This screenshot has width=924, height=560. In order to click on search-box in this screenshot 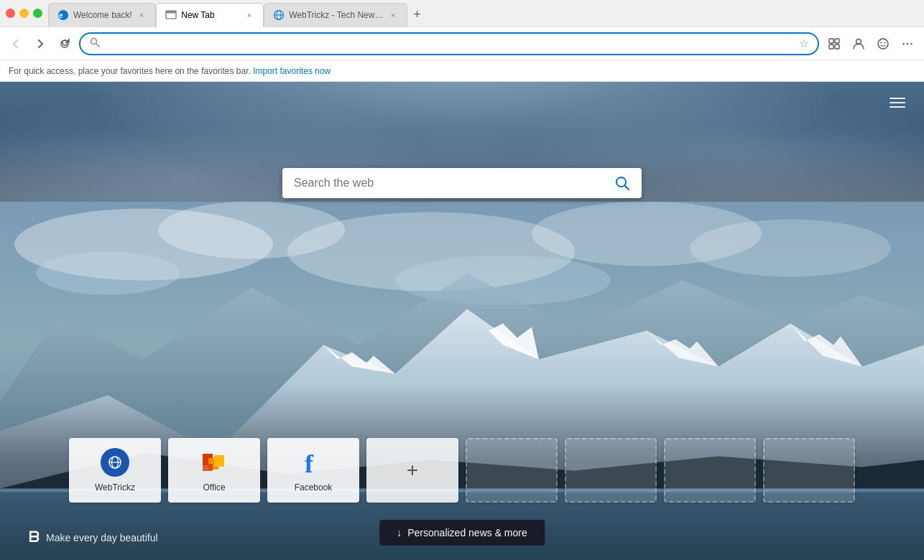, I will do `click(462, 183)`.